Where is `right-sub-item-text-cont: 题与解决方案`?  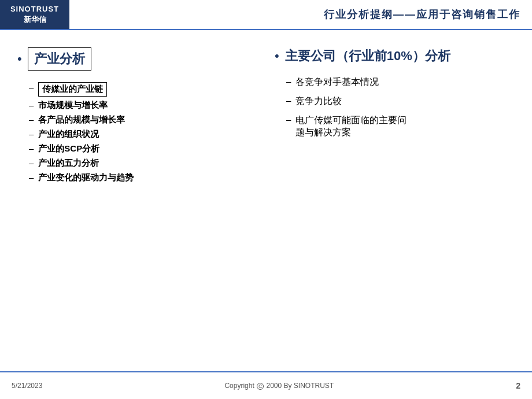 right-sub-item-text-cont: 题与解决方案 is located at coordinates (351, 133).